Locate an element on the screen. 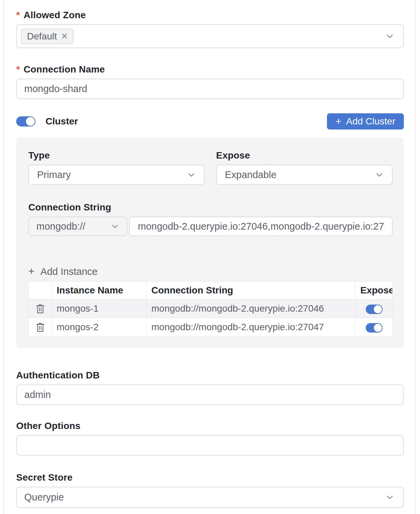 Image resolution: width=420 pixels, height=514 pixels. expose-label: Expose is located at coordinates (304, 155).